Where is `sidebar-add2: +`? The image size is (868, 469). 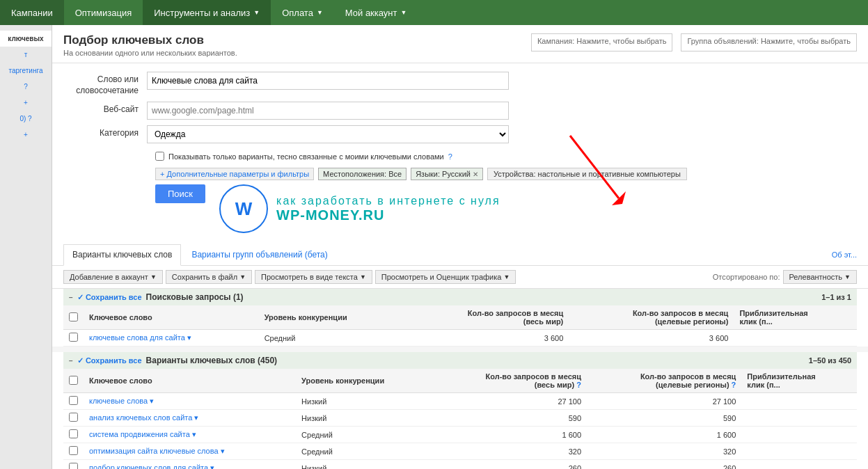 sidebar-add2: + is located at coordinates (26, 135).